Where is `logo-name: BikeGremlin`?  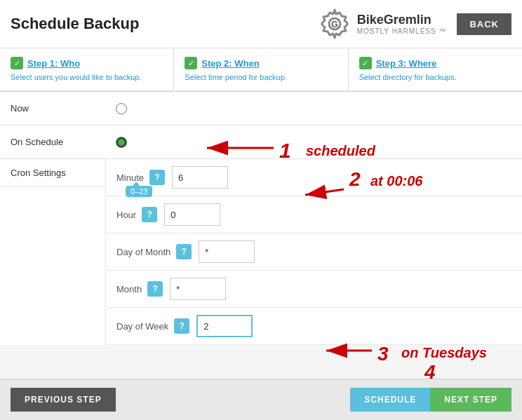
logo-name: BikeGremlin is located at coordinates (394, 20).